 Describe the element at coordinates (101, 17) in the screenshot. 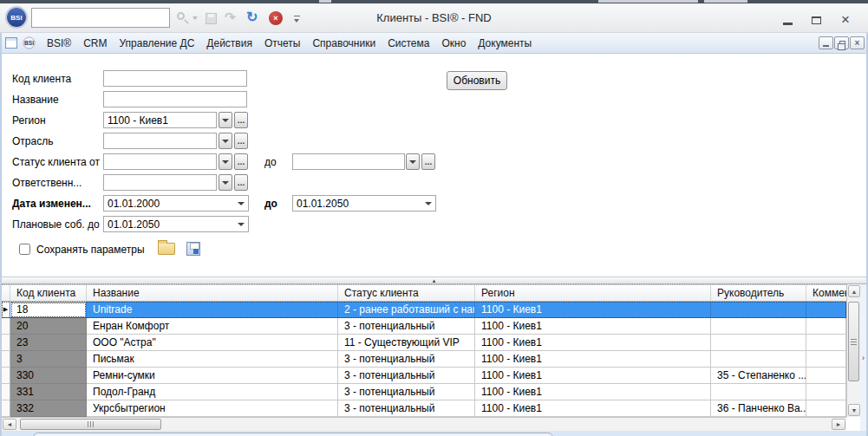

I see `titlebar-search-input` at that location.